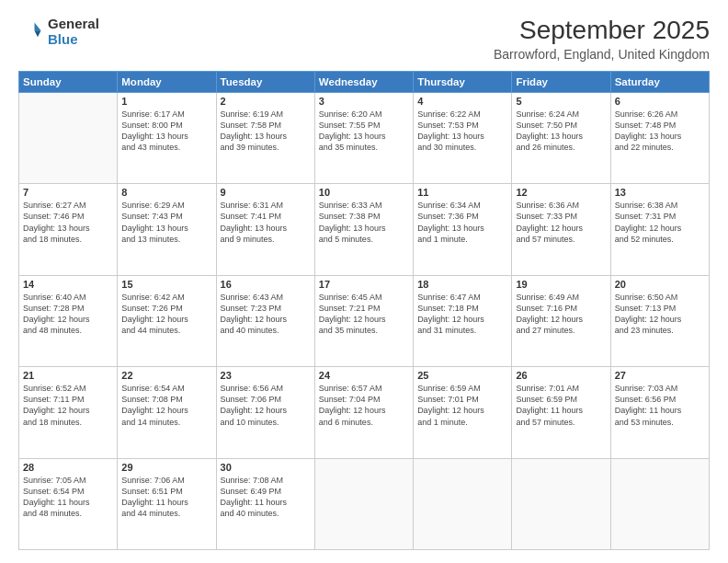 The image size is (728, 563). Describe the element at coordinates (561, 131) in the screenshot. I see `cell-info: Sunrise: 6:24 AM Sunset: 7:50 PM Dayligh…` at that location.